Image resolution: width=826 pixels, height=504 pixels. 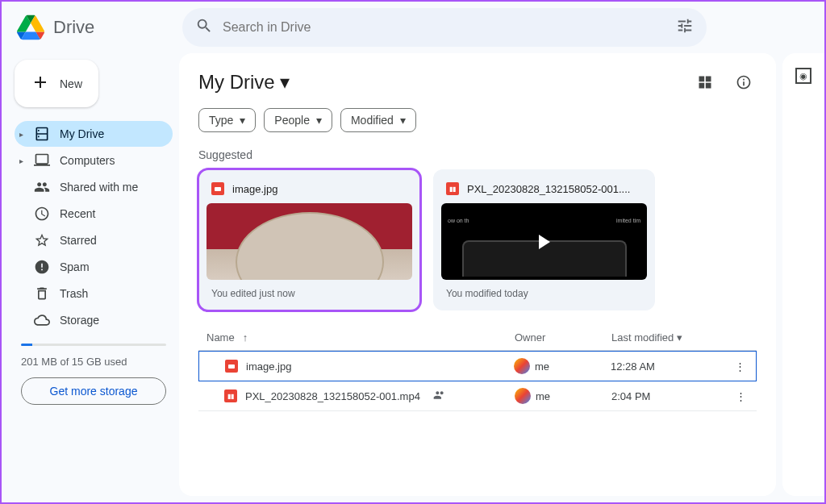 What do you see at coordinates (310, 240) in the screenshot?
I see `suggested-card: image.jpg You edited just now` at bounding box center [310, 240].